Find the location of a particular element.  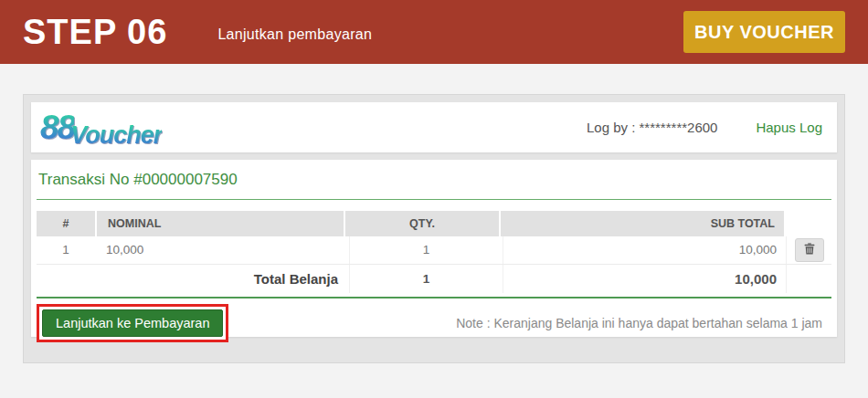

cell-qty: 1 is located at coordinates (426, 250).